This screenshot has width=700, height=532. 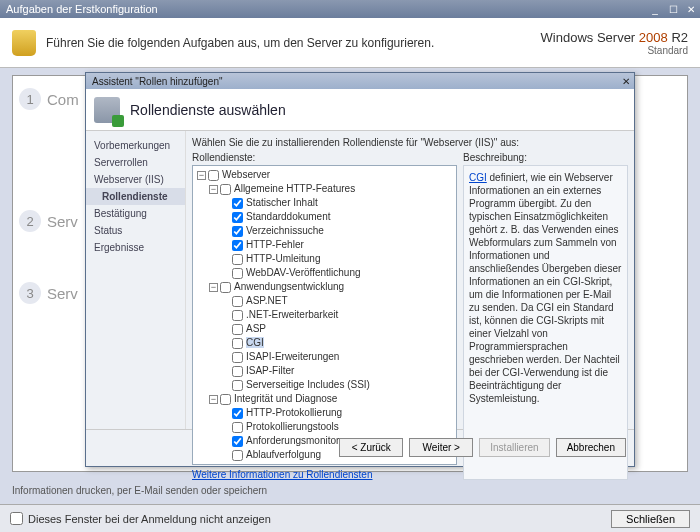 I want to click on tree-node-label: HTTP-Protokollierung, so click(x=294, y=412).